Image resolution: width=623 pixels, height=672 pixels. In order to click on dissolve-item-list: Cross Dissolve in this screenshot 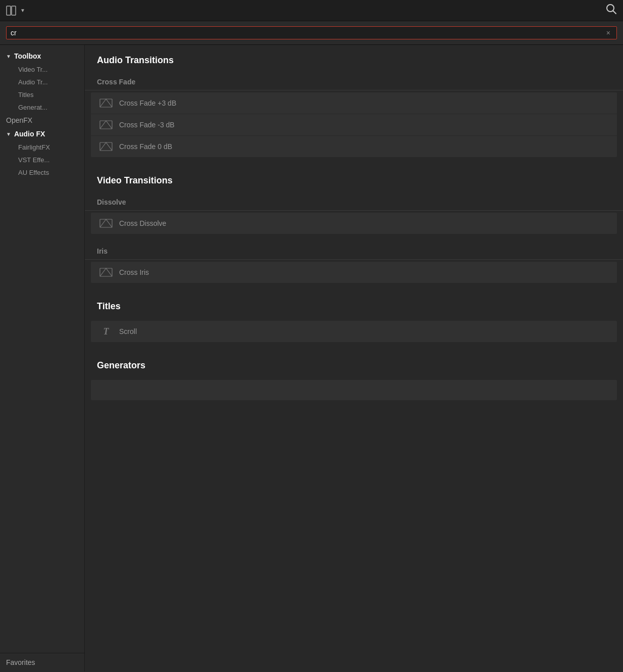, I will do `click(354, 223)`.